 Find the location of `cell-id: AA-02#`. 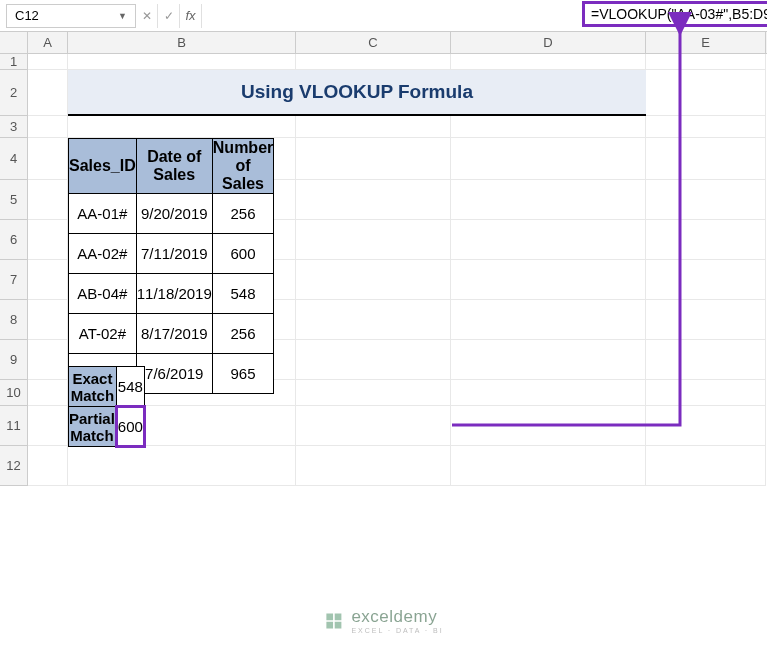

cell-id: AA-02# is located at coordinates (103, 254).